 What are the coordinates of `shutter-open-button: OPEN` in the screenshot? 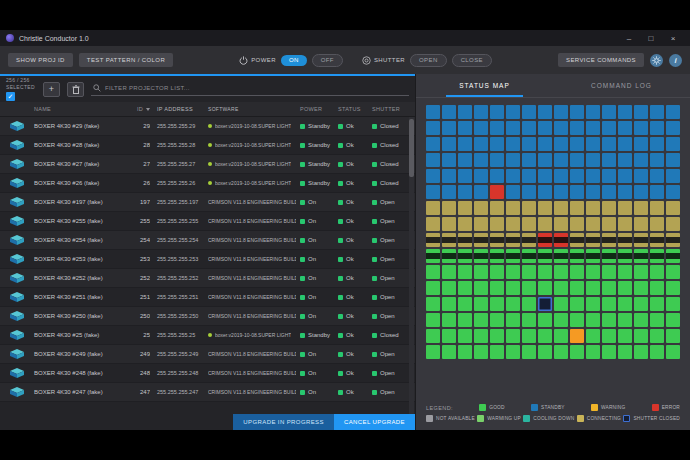 It's located at (428, 60).